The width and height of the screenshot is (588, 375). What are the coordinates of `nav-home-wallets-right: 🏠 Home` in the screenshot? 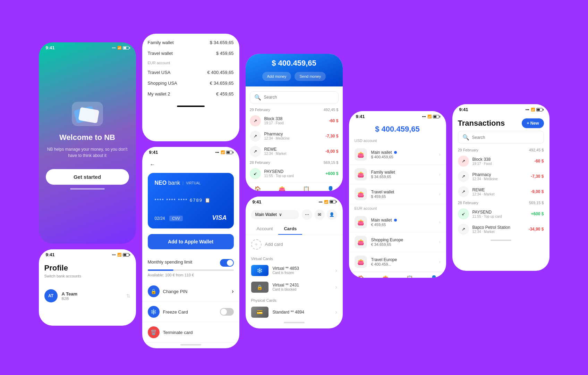 It's located at (361, 276).